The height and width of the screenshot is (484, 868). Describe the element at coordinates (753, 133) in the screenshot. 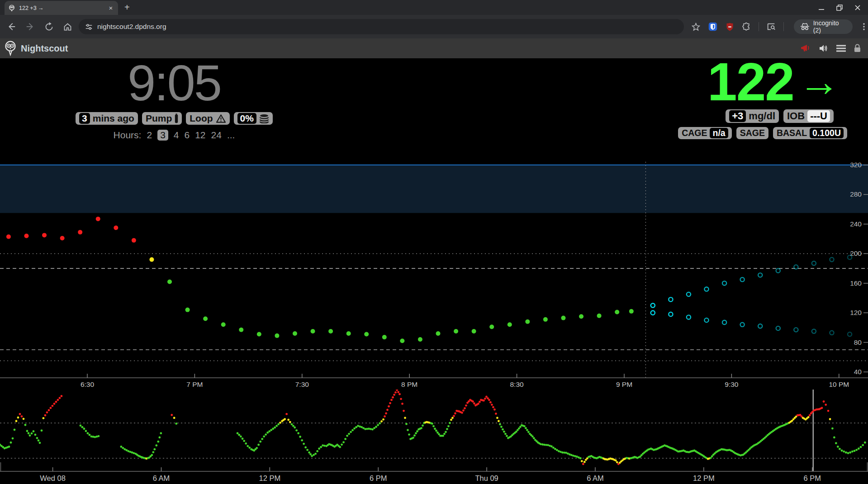

I see `sage-pill: SAGE` at that location.